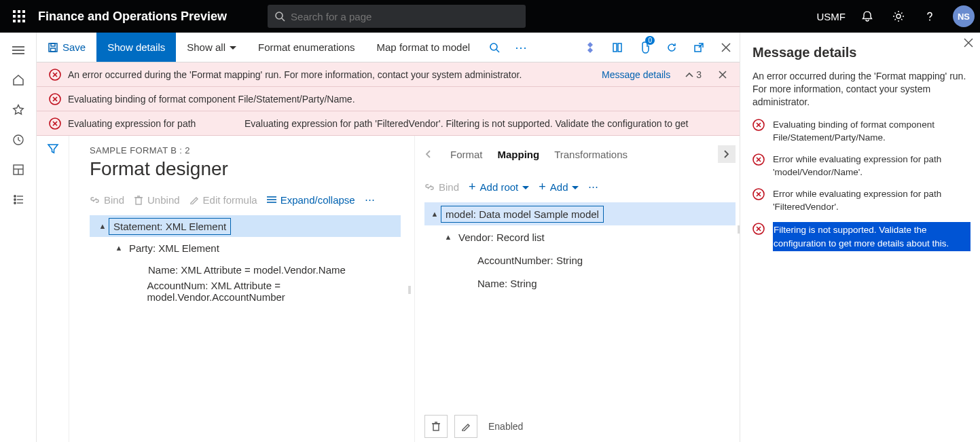  Describe the element at coordinates (494, 48) in the screenshot. I see `search-action-icon` at that location.